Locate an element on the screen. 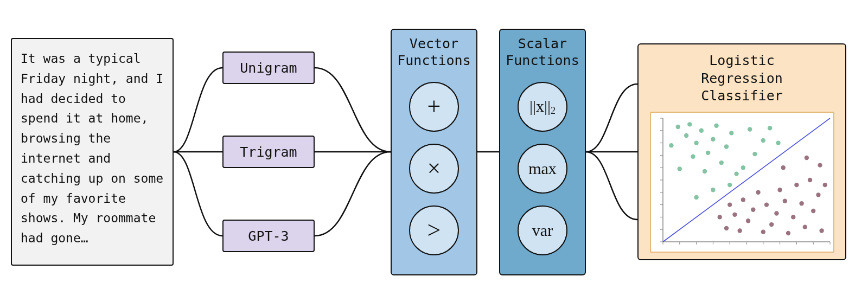  unigram-box: Unigram is located at coordinates (269, 68).